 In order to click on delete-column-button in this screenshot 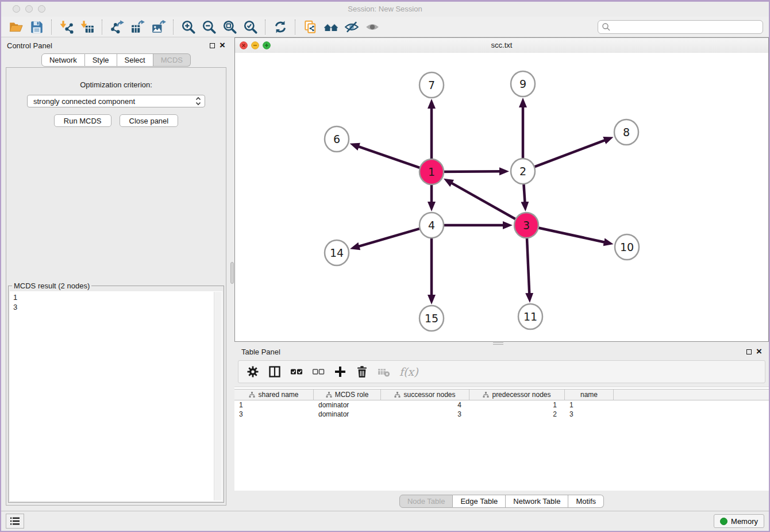, I will do `click(362, 372)`.